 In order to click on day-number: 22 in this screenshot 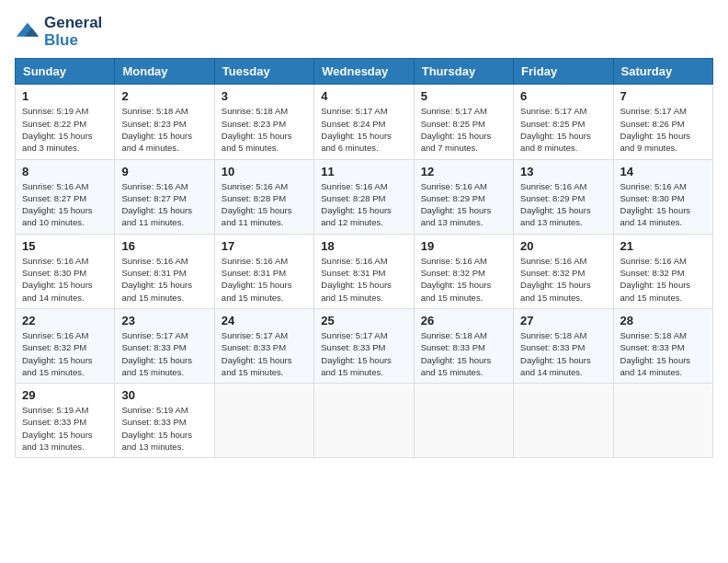, I will do `click(64, 320)`.